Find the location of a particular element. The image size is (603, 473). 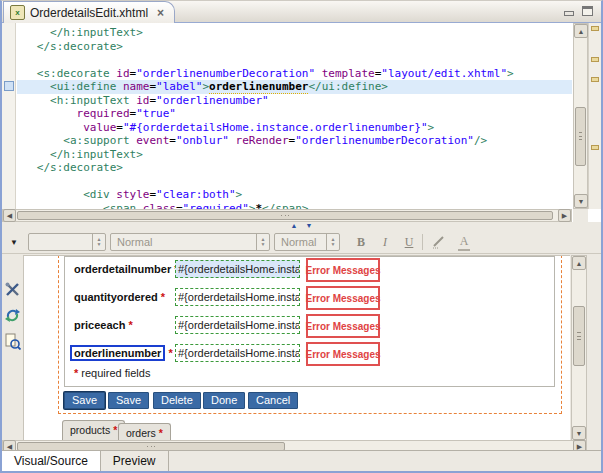

tab-visual-source: Visual/Source is located at coordinates (52, 461).